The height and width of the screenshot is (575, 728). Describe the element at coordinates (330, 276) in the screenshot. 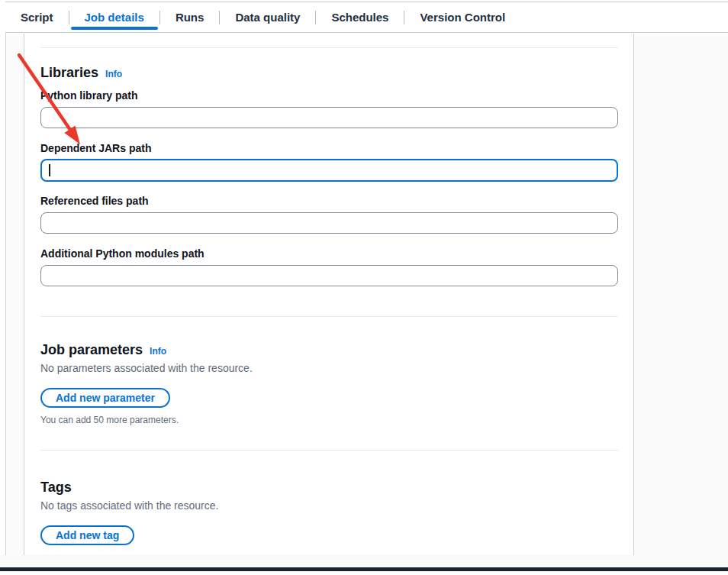

I see `additional-python-modules-path-row` at that location.